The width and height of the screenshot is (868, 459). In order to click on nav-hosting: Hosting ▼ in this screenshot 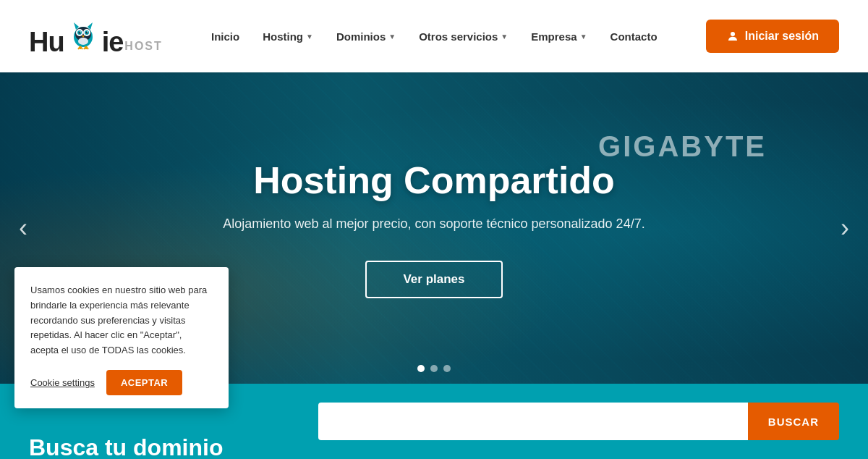, I will do `click(288, 36)`.